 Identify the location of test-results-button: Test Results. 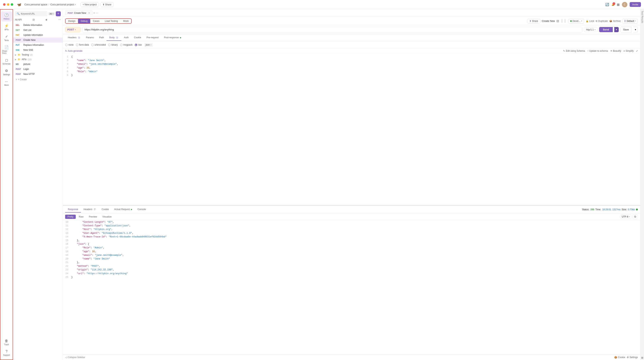
(642, 17).